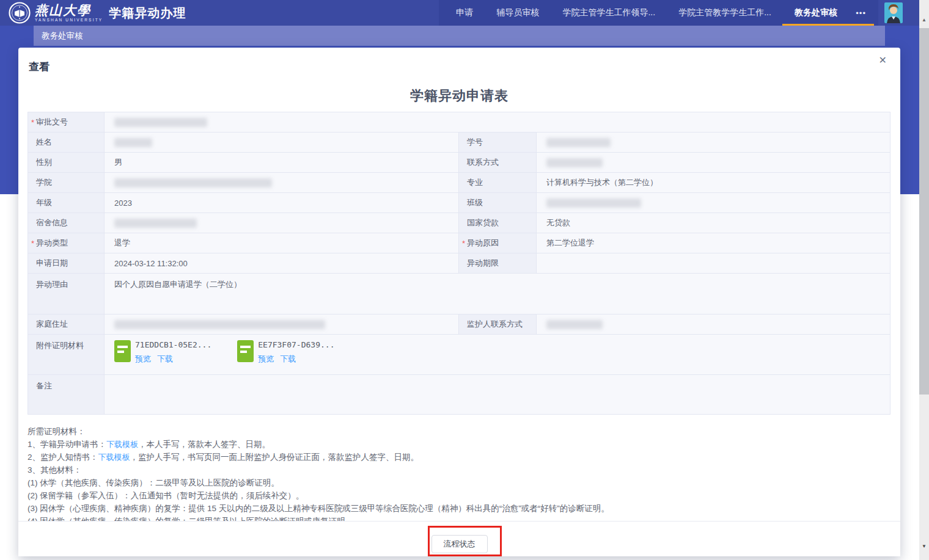 This screenshot has width=929, height=560. I want to click on field-label: 专业, so click(498, 183).